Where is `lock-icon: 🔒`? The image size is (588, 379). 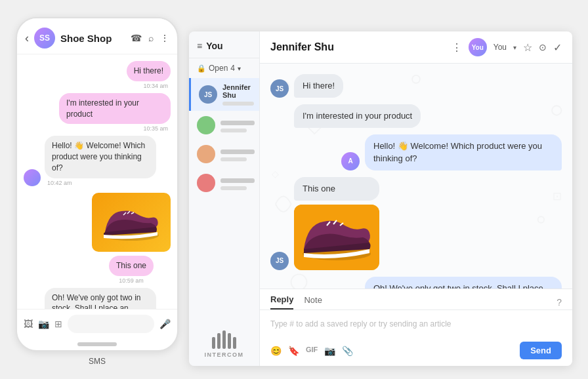
lock-icon: 🔒 is located at coordinates (201, 68).